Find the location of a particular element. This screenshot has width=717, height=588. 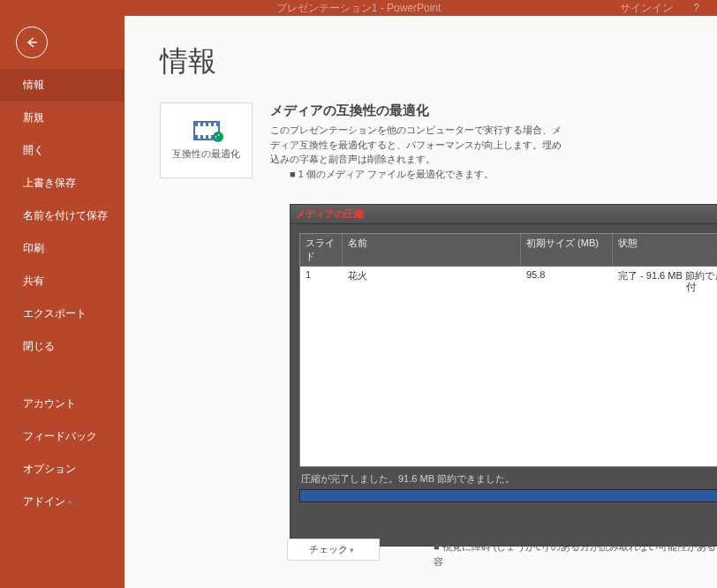

sidebar-item-share: 共有 is located at coordinates (62, 281).